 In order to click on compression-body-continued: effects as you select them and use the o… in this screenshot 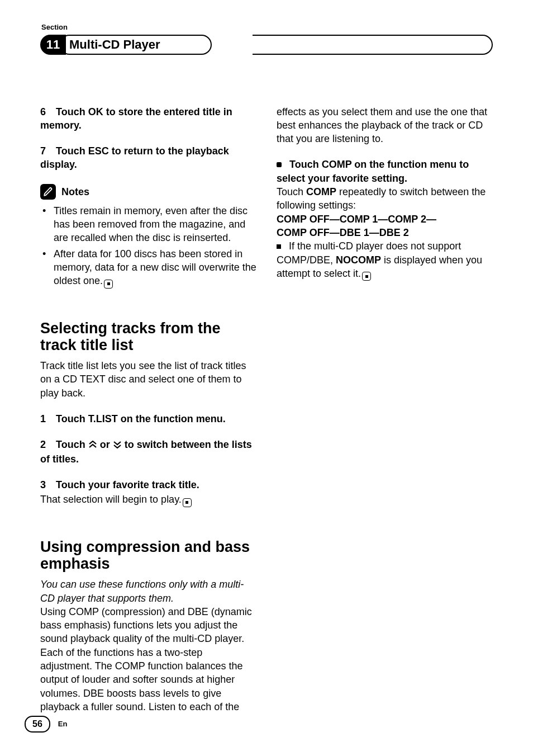, I will do `click(384, 125)`.